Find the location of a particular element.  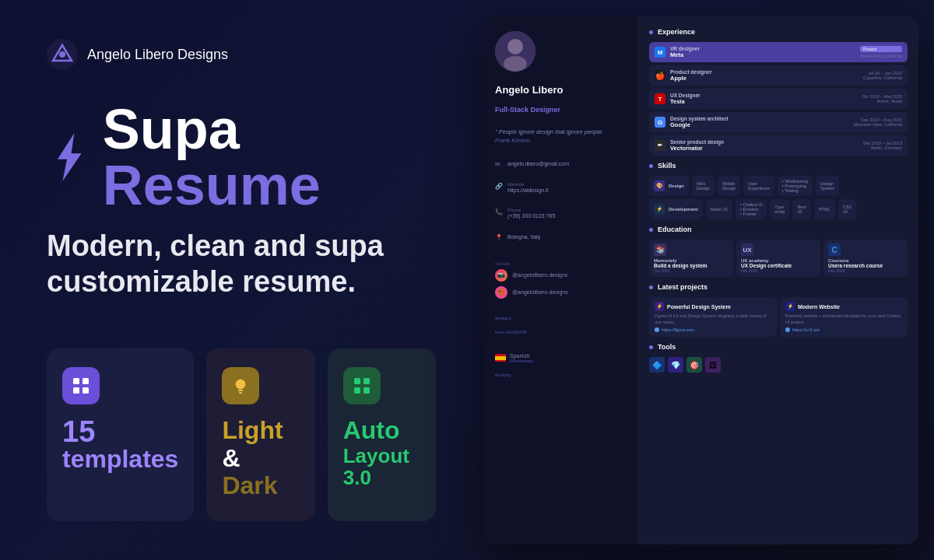

projects-title: Latest projects is located at coordinates (683, 287).